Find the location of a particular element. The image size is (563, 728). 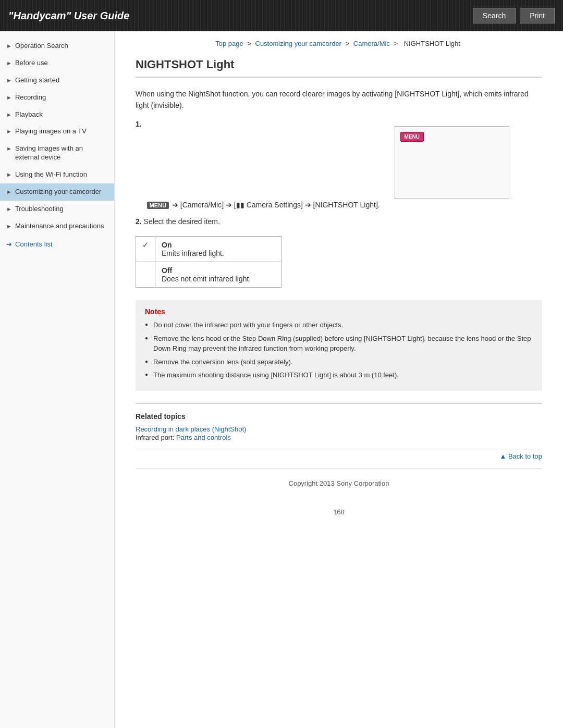

sidebar-item-label: Getting started is located at coordinates (62, 80).